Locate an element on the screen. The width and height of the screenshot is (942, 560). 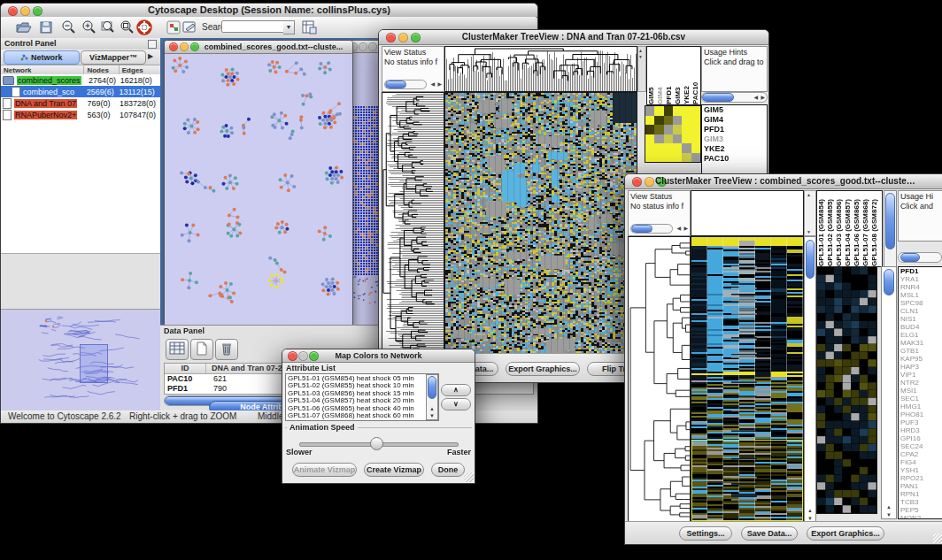
tv1-global-heatmap is located at coordinates (541, 223).